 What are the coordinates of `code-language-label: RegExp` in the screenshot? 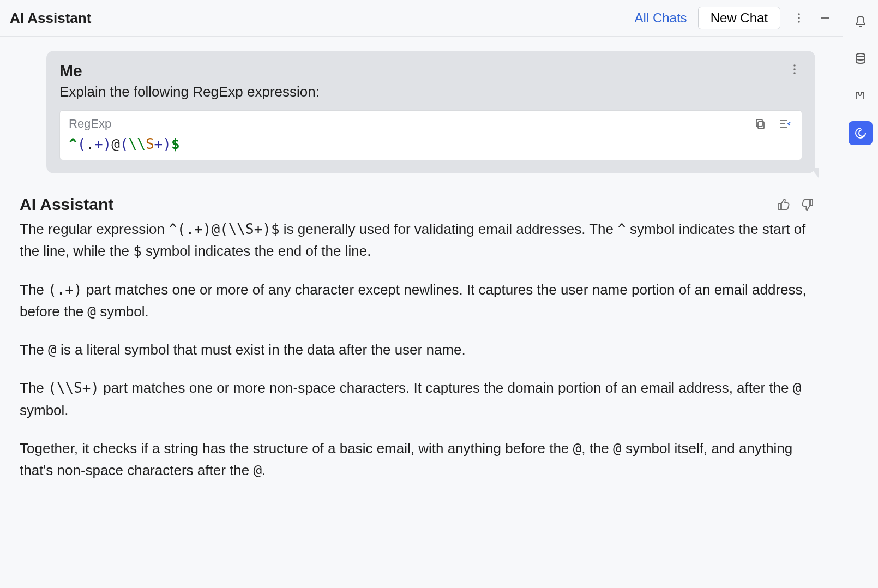 It's located at (90, 124).